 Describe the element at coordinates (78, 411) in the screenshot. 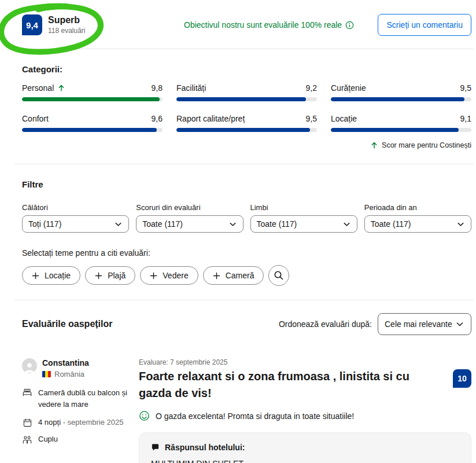

I see `reviewer-panel: Constantina România Cameră dublă cu balc…` at that location.